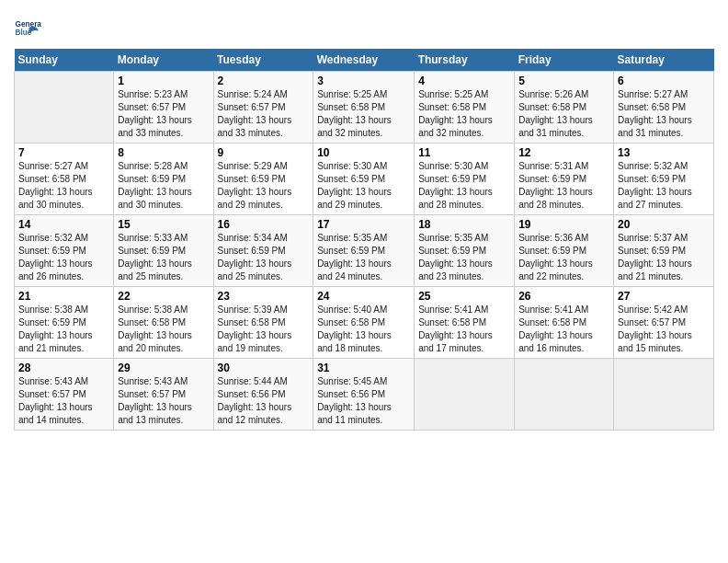 This screenshot has width=728, height=563. I want to click on day-number: 10, so click(364, 153).